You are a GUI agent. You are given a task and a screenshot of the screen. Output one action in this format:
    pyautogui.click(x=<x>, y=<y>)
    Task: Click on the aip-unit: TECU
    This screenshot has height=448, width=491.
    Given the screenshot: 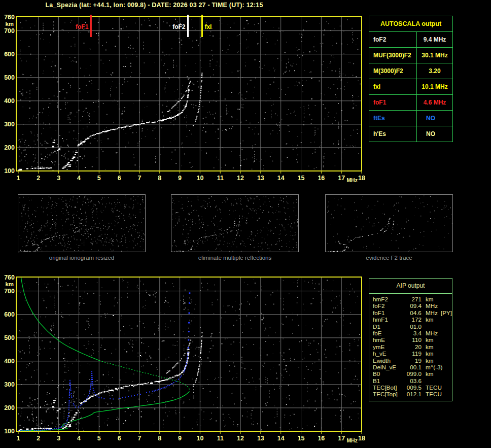 What is the action you would take?
    pyautogui.click(x=434, y=394)
    